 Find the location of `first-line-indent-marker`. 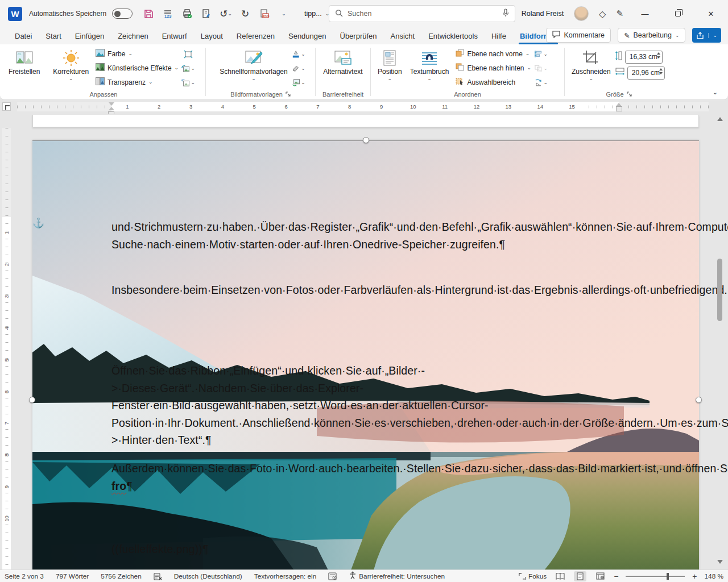

first-line-indent-marker is located at coordinates (111, 106).